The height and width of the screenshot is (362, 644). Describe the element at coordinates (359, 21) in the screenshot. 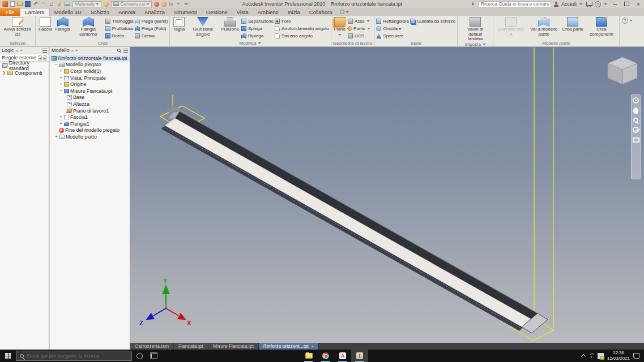

I see `asse-button: Asse` at that location.